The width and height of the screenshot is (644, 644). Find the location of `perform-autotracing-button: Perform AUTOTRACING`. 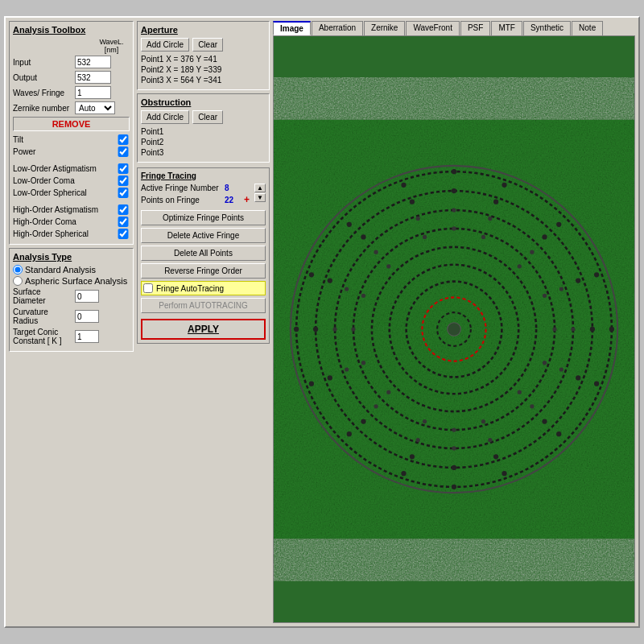

perform-autotracing-button: Perform AUTOTRACING is located at coordinates (203, 306).